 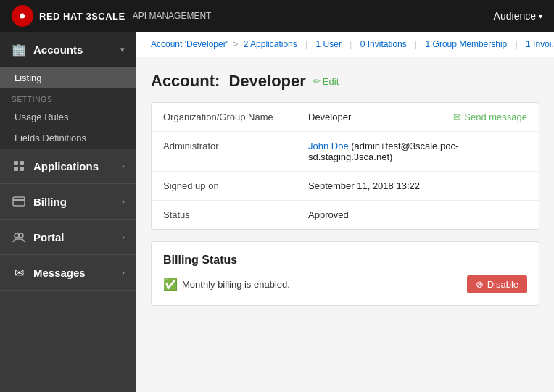 I want to click on breadcrumb-group-link: 1 Group Membership, so click(x=467, y=44).